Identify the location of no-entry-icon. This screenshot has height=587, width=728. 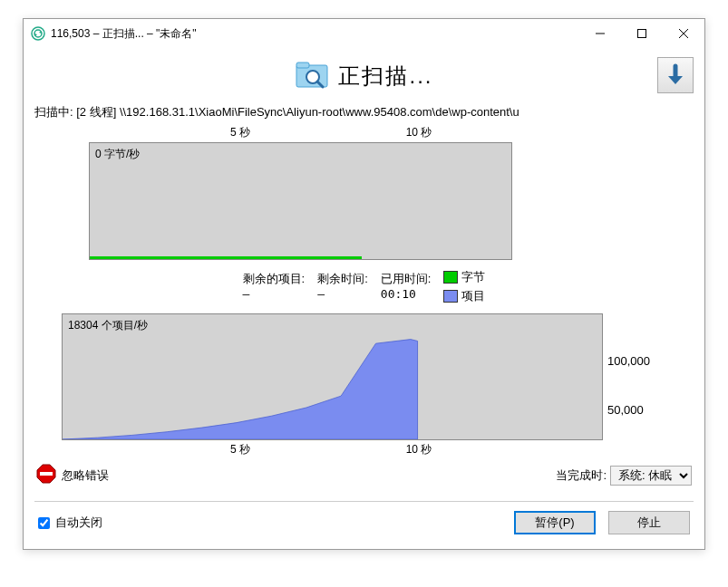
(46, 475).